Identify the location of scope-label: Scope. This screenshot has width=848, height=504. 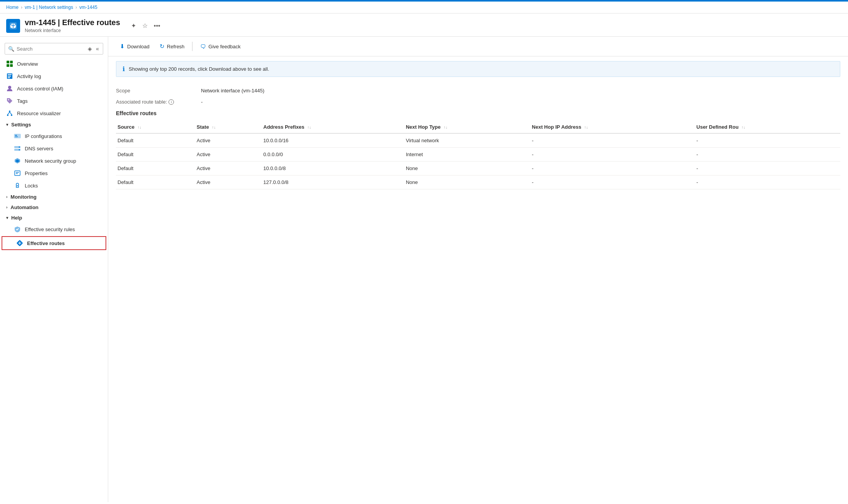
(158, 90).